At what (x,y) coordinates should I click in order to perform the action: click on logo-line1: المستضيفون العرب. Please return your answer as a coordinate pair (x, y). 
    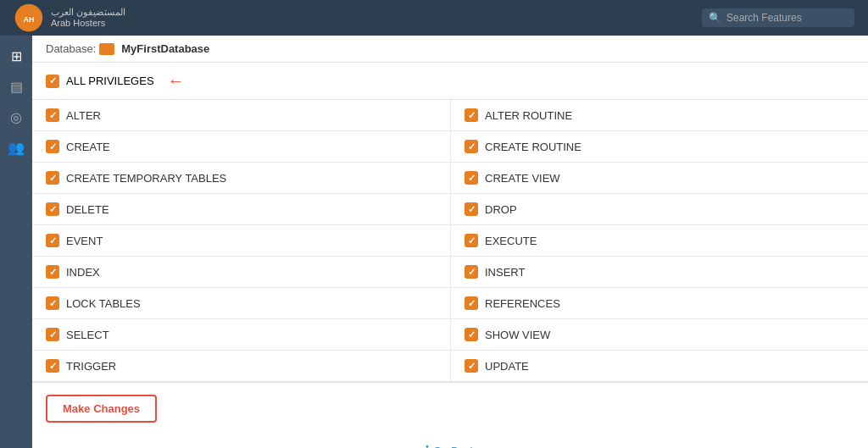
    Looking at the image, I should click on (88, 12).